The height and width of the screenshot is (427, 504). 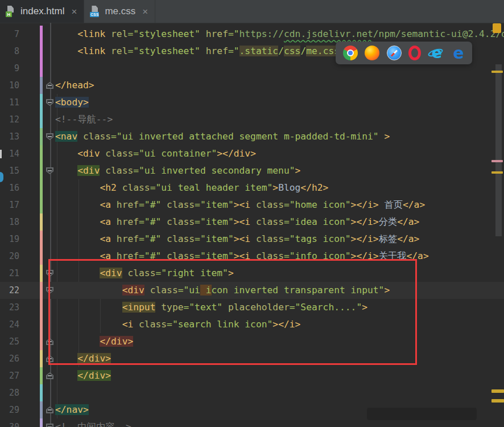 What do you see at coordinates (372, 53) in the screenshot?
I see `firefox-icon` at bounding box center [372, 53].